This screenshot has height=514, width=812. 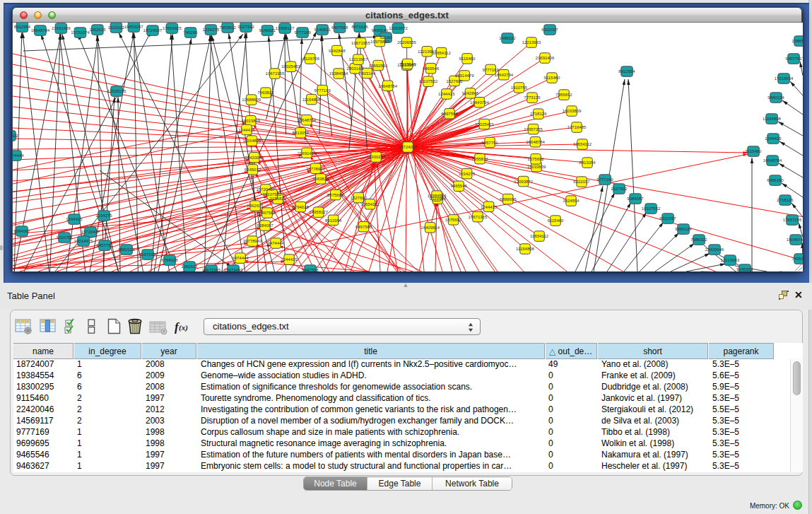 I want to click on svg-text: 1498222, so click(x=507, y=38).